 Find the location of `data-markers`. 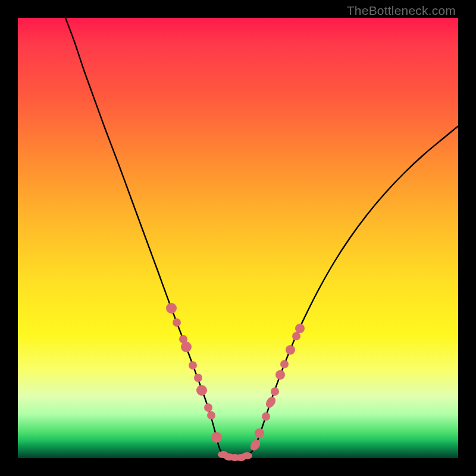

data-markers is located at coordinates (236, 382).